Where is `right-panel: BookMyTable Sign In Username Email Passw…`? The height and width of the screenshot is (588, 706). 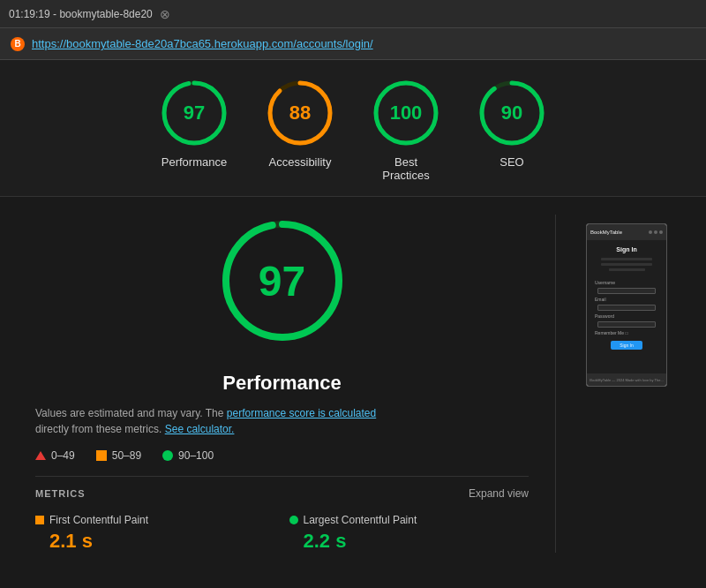
right-panel: BookMyTable Sign In Username Email Passw… is located at coordinates (627, 383).